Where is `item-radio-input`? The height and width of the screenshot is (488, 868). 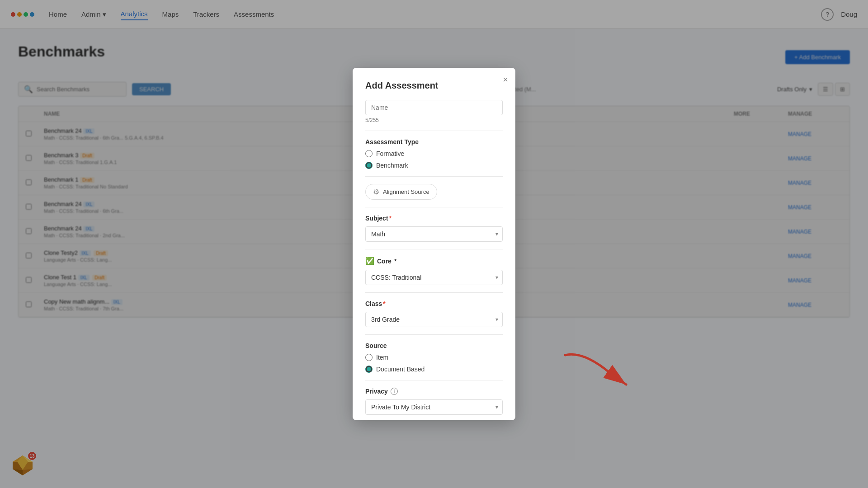
item-radio-input is located at coordinates (369, 357).